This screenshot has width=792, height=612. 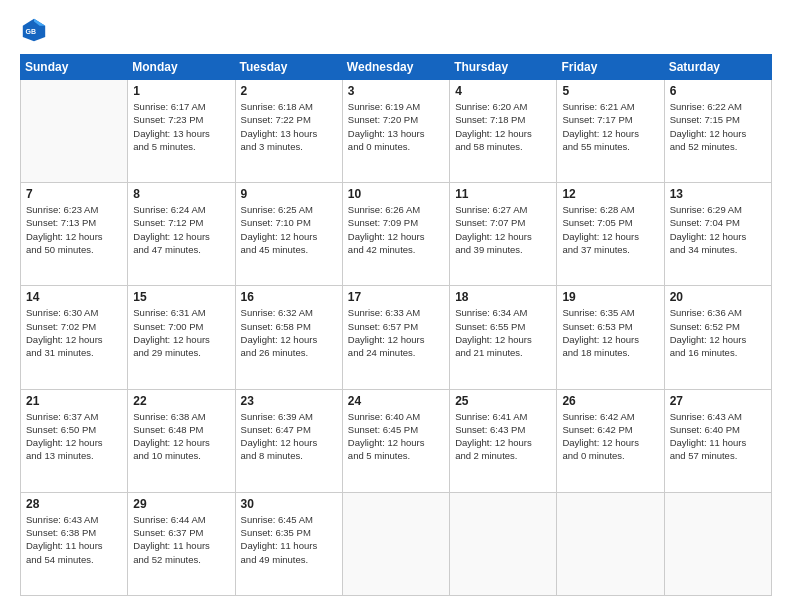 What do you see at coordinates (718, 194) in the screenshot?
I see `day-number: 13` at bounding box center [718, 194].